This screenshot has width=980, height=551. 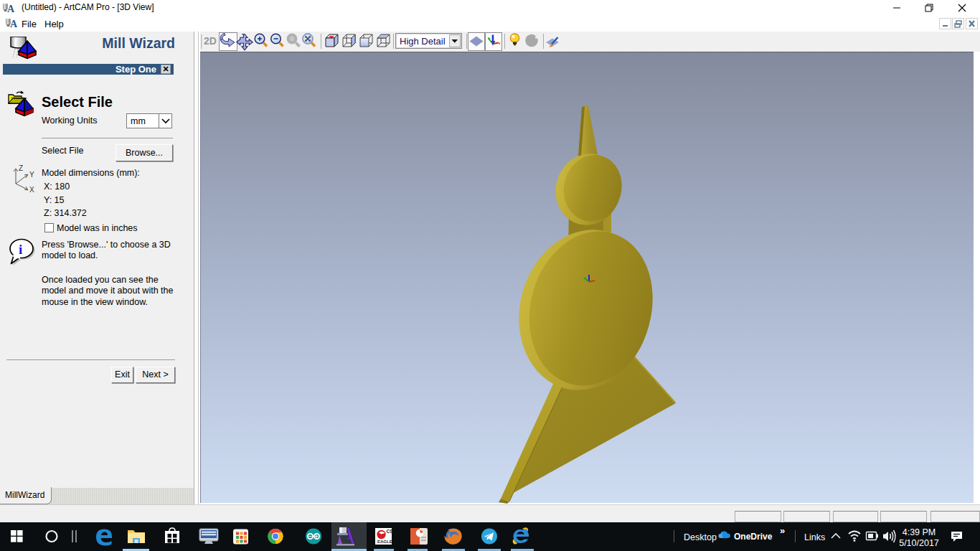 What do you see at coordinates (21, 169) in the screenshot?
I see `svg-text: Z` at bounding box center [21, 169].